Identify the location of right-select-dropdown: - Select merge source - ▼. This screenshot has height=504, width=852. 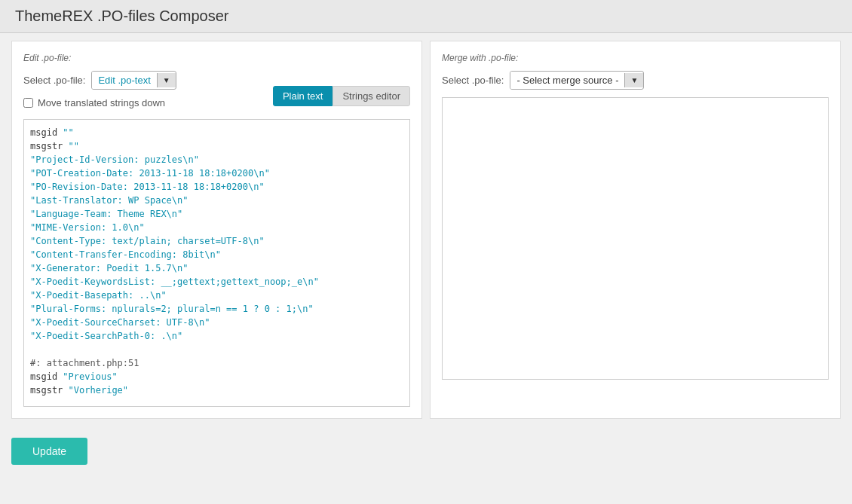
(577, 80).